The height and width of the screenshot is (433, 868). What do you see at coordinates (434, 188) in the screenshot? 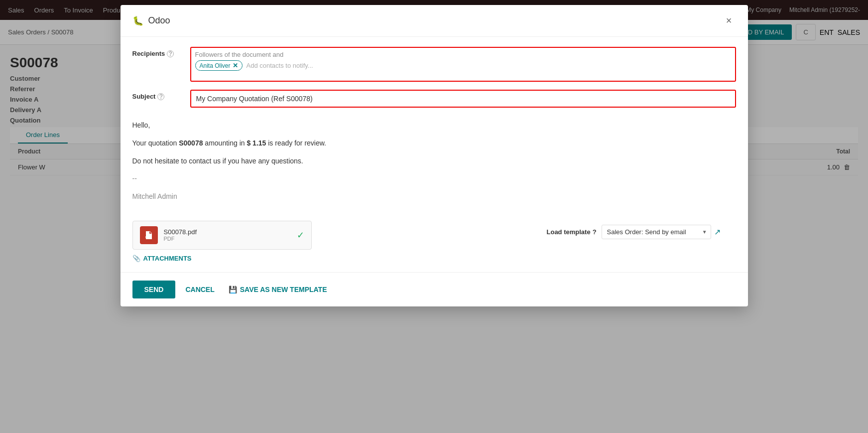
I see `email-signature: -- Mitchell Admin` at bounding box center [434, 188].